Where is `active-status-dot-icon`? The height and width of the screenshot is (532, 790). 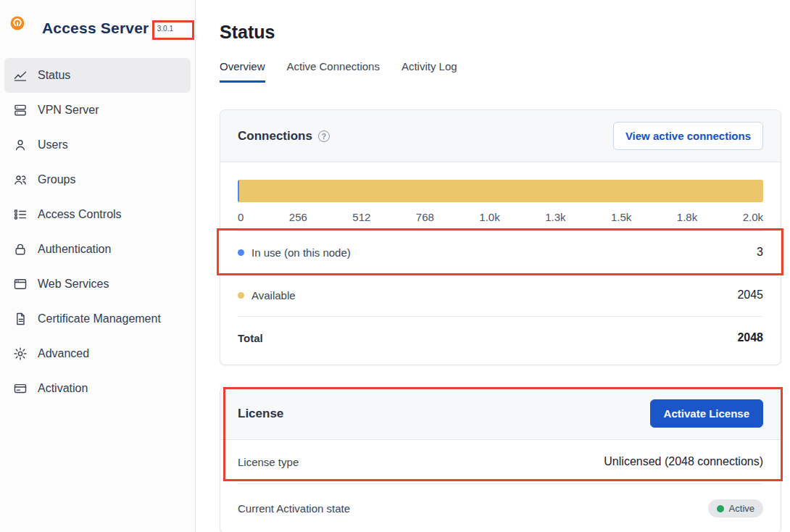 active-status-dot-icon is located at coordinates (720, 509).